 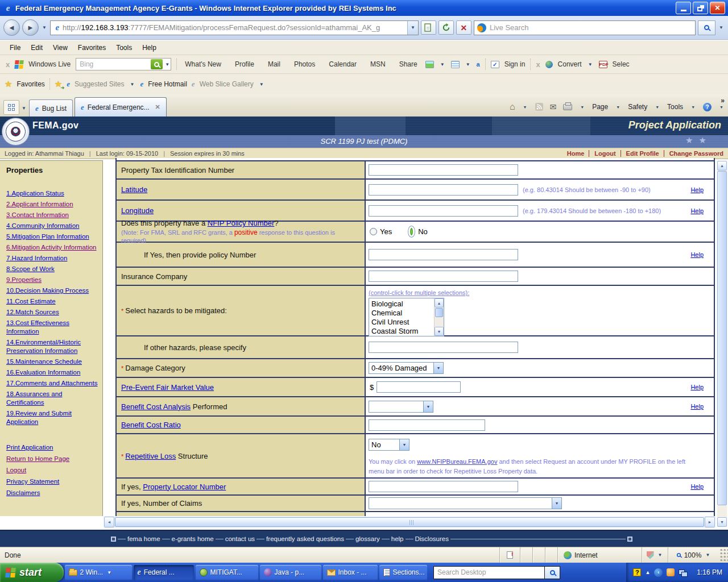 What do you see at coordinates (53, 193) in the screenshot?
I see `sidebar-item: 1.Application Status` at bounding box center [53, 193].